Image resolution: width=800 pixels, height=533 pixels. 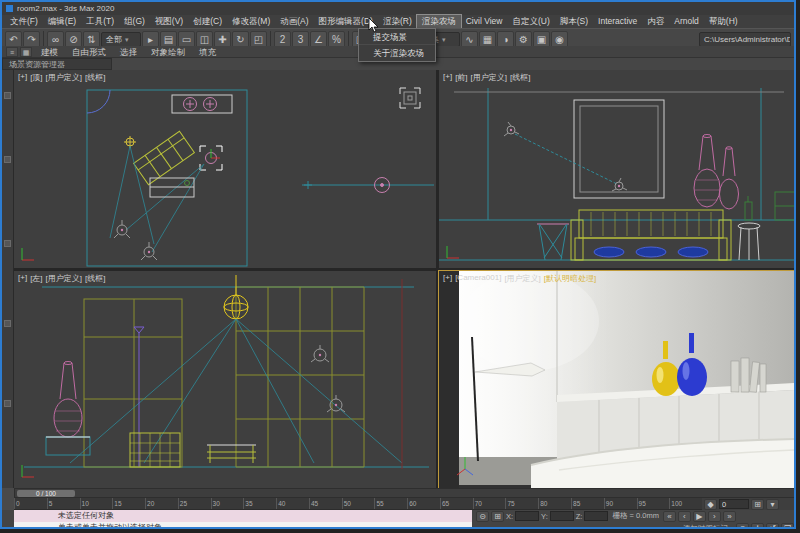 What do you see at coordinates (328, 378) in the screenshot?
I see `wall-fans` at bounding box center [328, 378].